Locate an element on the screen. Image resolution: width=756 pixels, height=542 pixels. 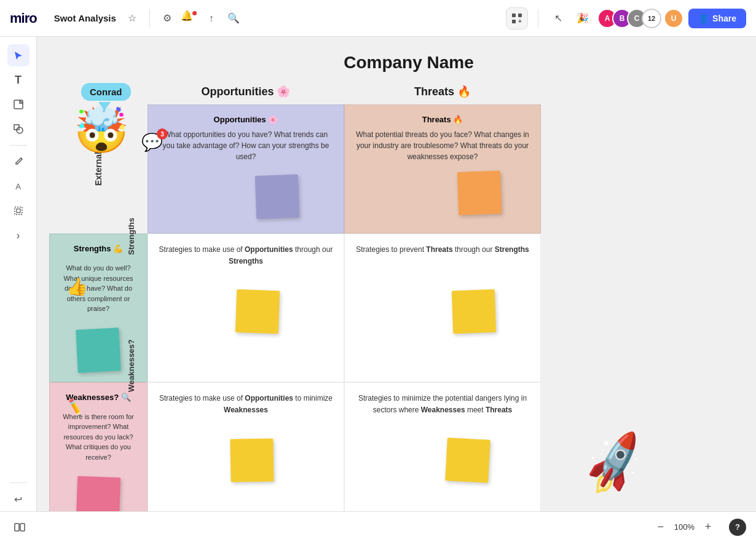
share-button: 👤 Share is located at coordinates (717, 18).